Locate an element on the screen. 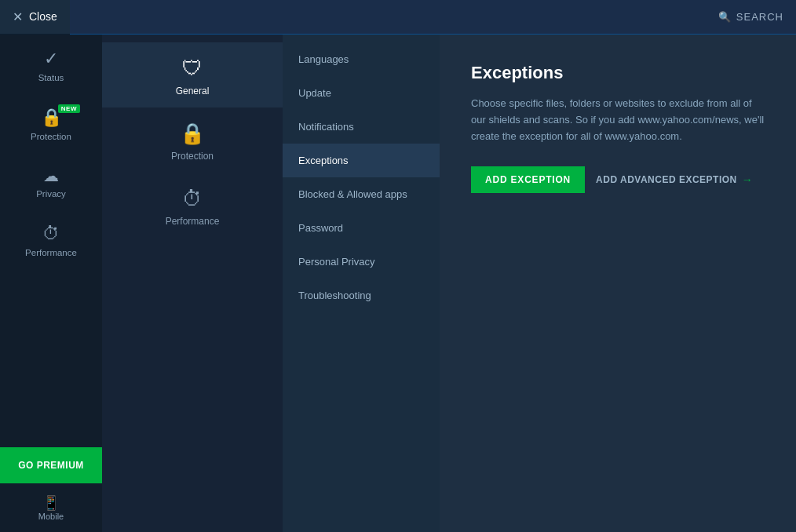 This screenshot has height=532, width=796. menu-languages-label: Languages is located at coordinates (323, 60).